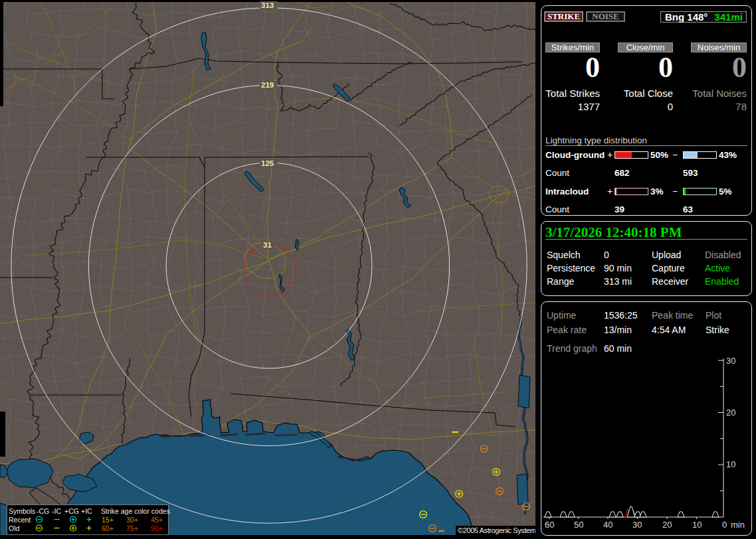 This screenshot has width=756, height=539. Describe the element at coordinates (267, 245) in the screenshot. I see `svg-text: 31` at that location.